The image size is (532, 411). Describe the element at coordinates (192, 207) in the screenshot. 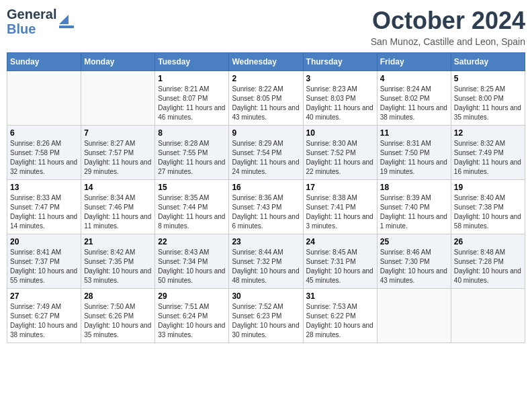

I see `day-cell: 15Sunrise: 8:35 AMSunset: 7:44 PMDayligh…` at that location.